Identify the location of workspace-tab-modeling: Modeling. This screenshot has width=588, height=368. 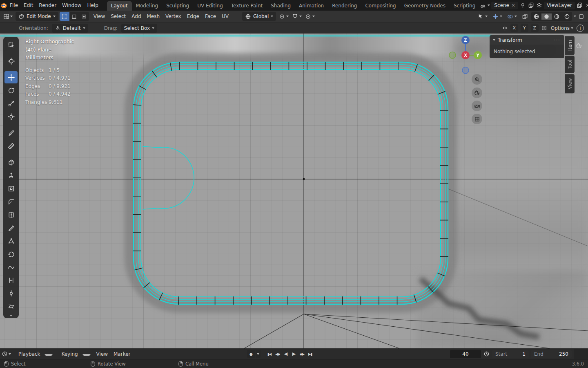
(147, 6).